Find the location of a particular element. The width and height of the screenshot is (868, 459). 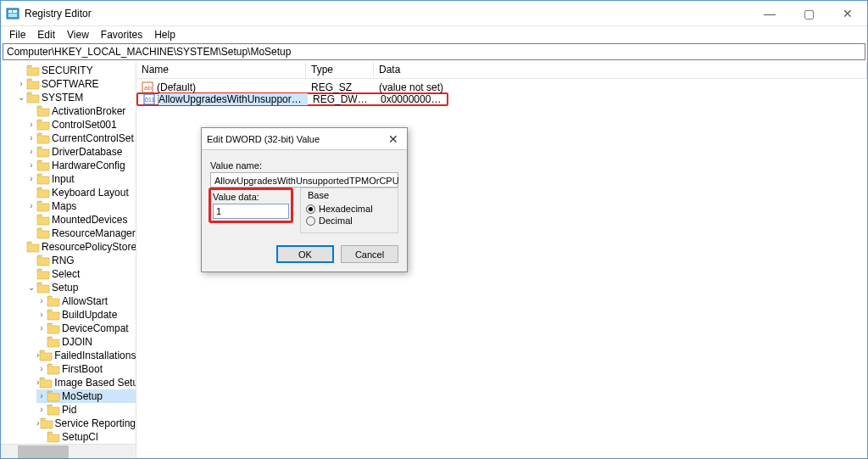

tree-item: MountedDevices is located at coordinates (81, 220).